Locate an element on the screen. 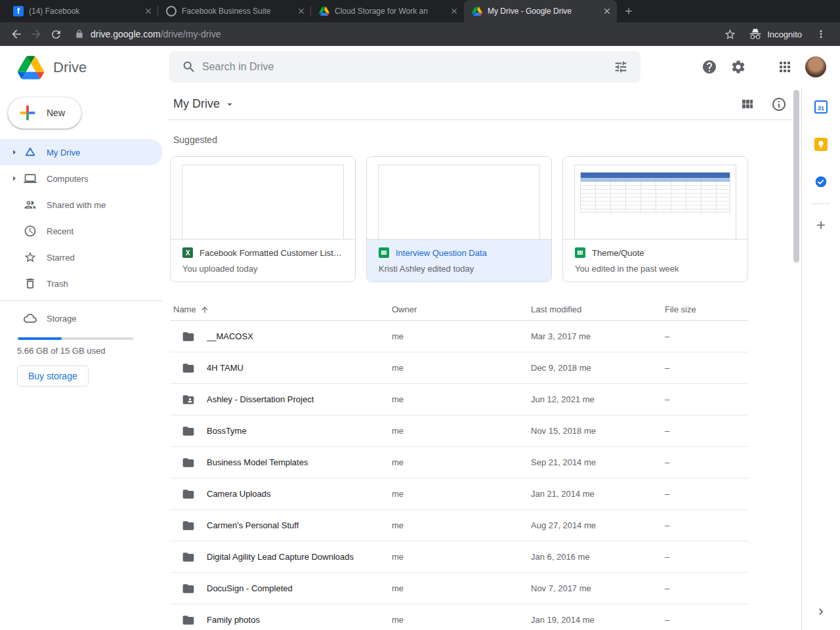 The height and width of the screenshot is (630, 840). new-plus-icon is located at coordinates (28, 113).